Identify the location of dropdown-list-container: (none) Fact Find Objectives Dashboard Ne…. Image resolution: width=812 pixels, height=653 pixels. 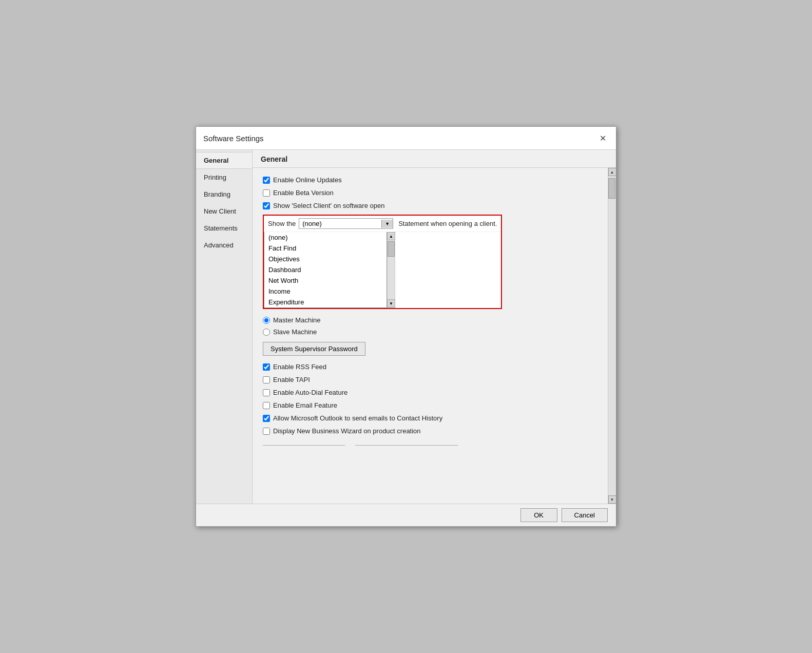
(382, 270).